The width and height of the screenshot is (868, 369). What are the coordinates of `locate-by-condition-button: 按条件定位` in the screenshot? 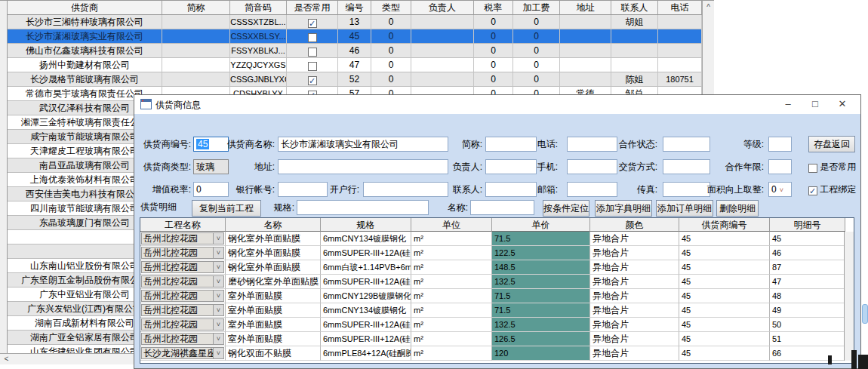 It's located at (566, 208).